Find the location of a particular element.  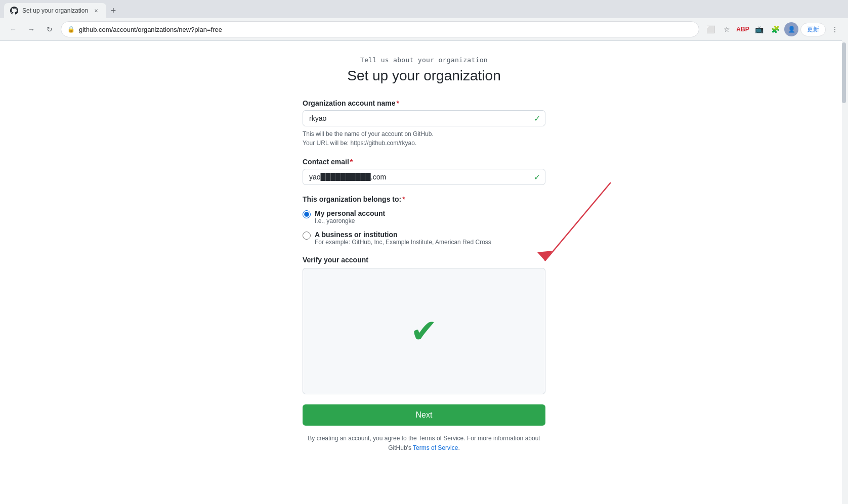

page-title: Set up your organization is located at coordinates (424, 76).